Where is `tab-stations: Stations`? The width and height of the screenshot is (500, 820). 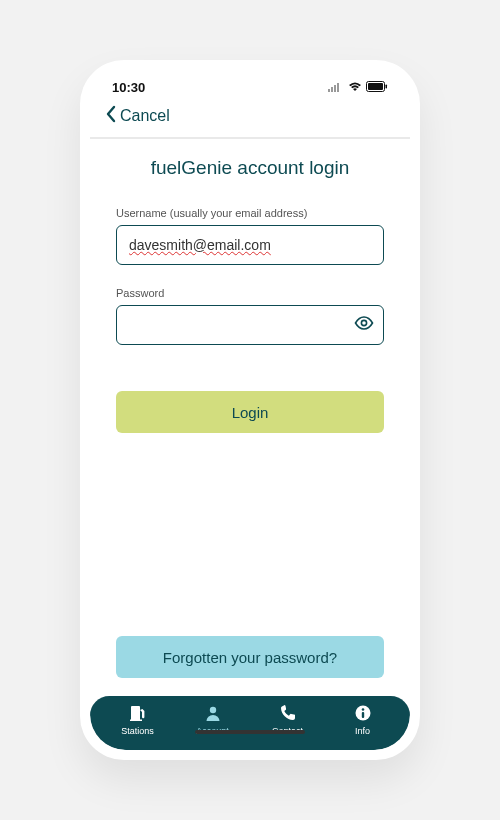
tab-stations: Stations is located at coordinates (138, 720).